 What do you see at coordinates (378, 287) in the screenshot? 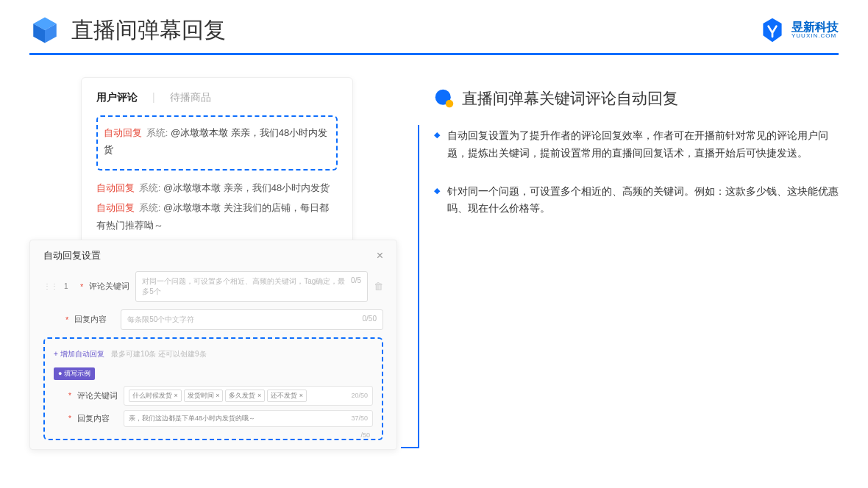
I see `delete-icon: 🗑` at bounding box center [378, 287].